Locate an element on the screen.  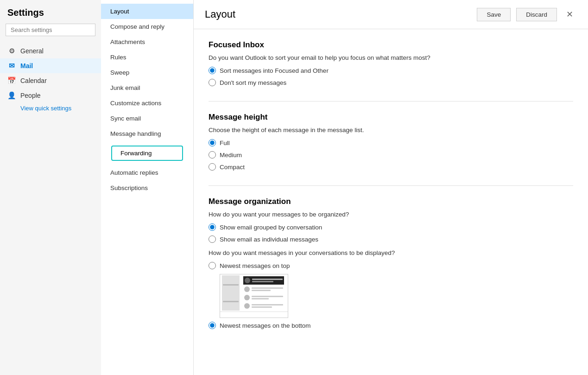
radio-individual-messages: Show email as individual messages is located at coordinates (391, 239).